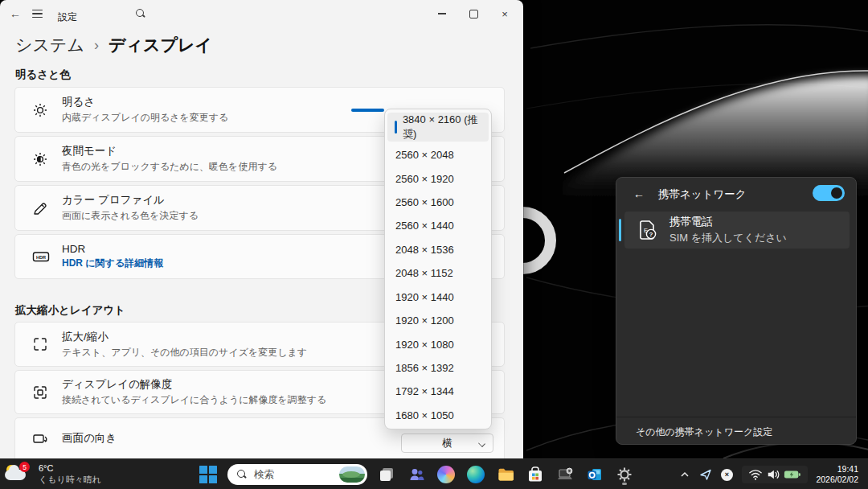 Image resolution: width=868 pixels, height=489 pixels. Describe the element at coordinates (208, 475) in the screenshot. I see `start-button` at that location.